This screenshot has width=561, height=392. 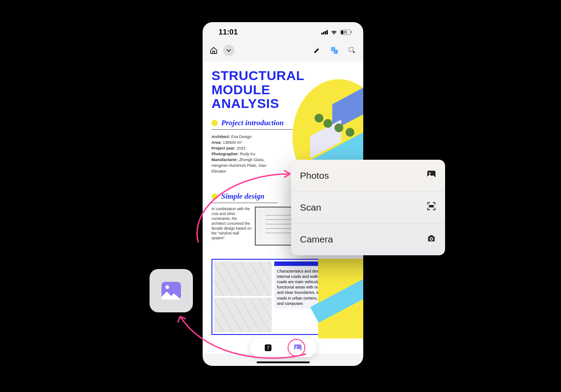 I want to click on selection-tool-button, so click(x=352, y=50).